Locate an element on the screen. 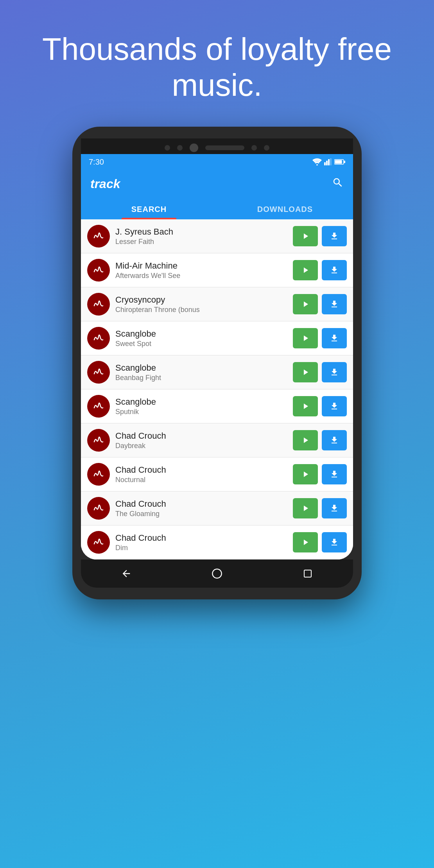  track-artist: Mid-Air Machine is located at coordinates (201, 266).